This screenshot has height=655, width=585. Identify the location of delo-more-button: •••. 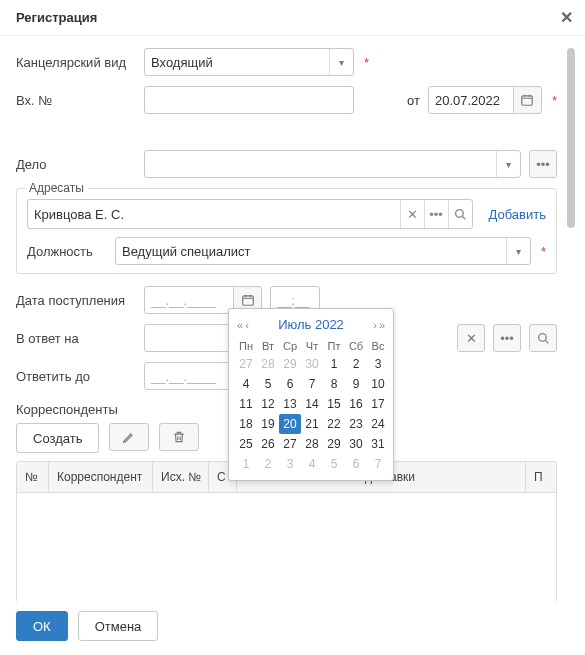
(543, 164).